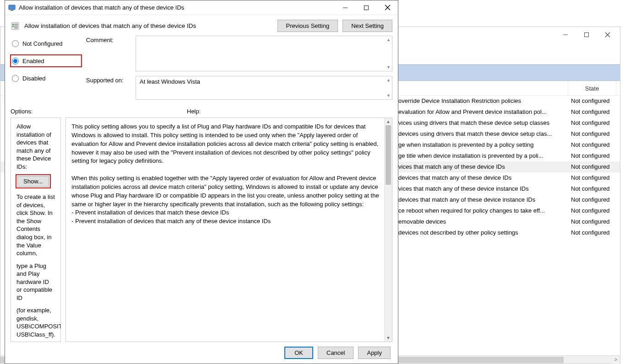  What do you see at coordinates (565, 35) in the screenshot?
I see `bg-minimize-button` at bounding box center [565, 35].